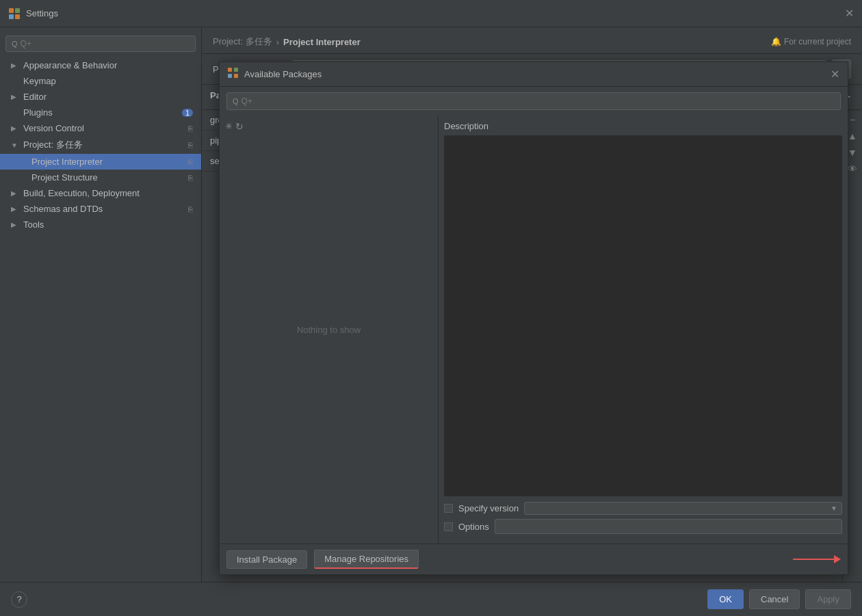 The width and height of the screenshot is (862, 616). Describe the element at coordinates (101, 66) in the screenshot. I see `sidebar-item-appearance: ▶ Appearance & Behavior` at that location.